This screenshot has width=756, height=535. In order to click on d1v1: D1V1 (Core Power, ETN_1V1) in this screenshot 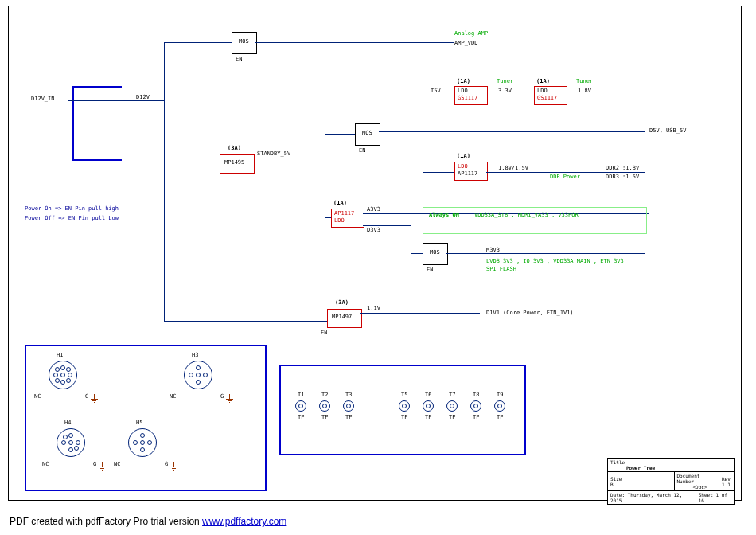, I will do `click(530, 313)`.